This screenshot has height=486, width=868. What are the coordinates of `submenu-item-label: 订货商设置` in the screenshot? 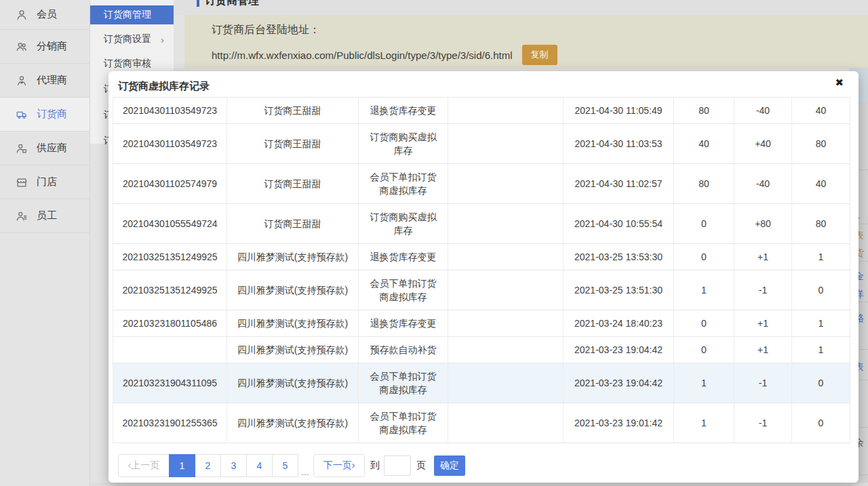 It's located at (127, 39).